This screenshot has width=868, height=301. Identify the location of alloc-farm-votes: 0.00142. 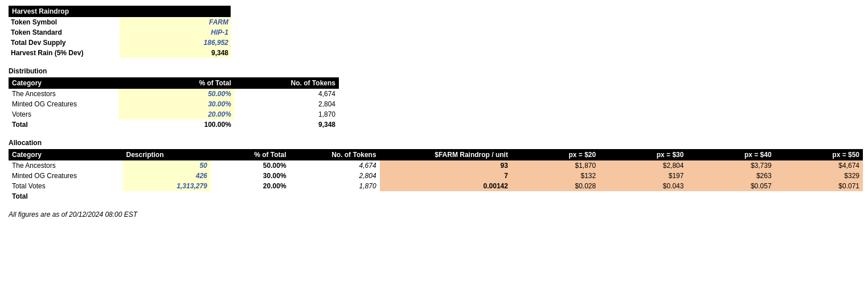
(445, 186).